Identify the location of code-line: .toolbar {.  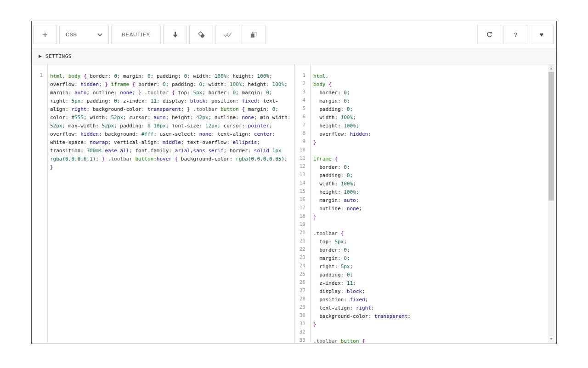
(362, 234).